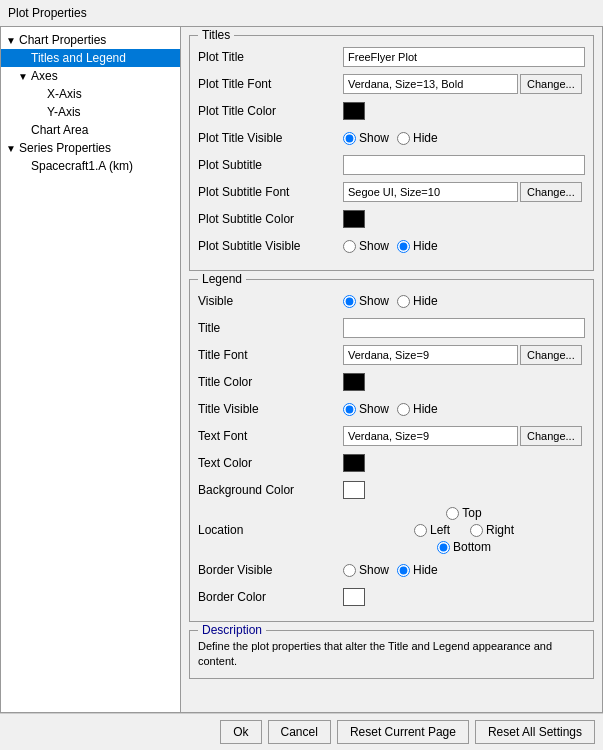 The width and height of the screenshot is (603, 750). Describe the element at coordinates (302, 732) in the screenshot. I see `bottom-bar: Ok Cancel Reset Current Page Reset All S…` at that location.